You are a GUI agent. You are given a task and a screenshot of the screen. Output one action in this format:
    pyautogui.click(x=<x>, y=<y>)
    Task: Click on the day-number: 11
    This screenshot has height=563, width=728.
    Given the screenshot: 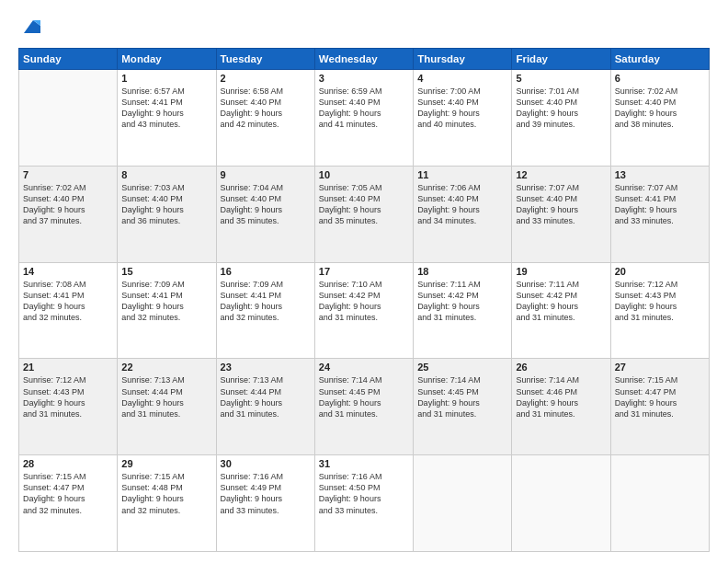 What is the action you would take?
    pyautogui.click(x=462, y=175)
    